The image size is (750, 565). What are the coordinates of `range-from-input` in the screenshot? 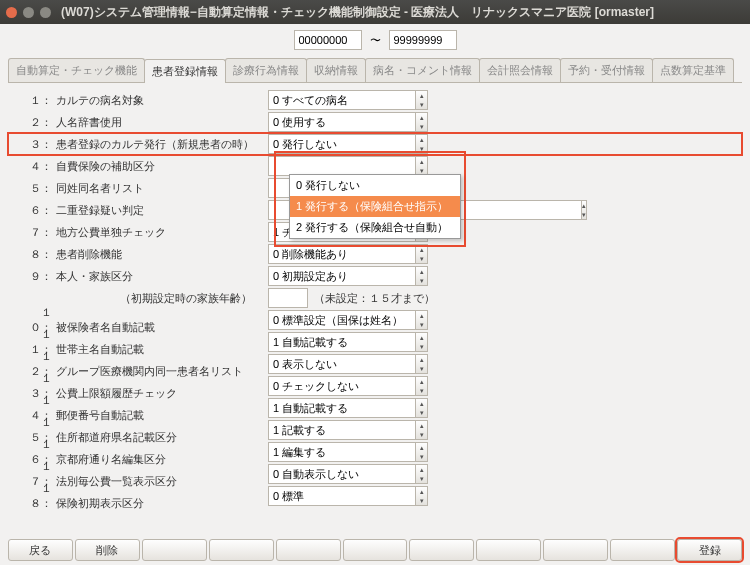 It's located at (328, 40).